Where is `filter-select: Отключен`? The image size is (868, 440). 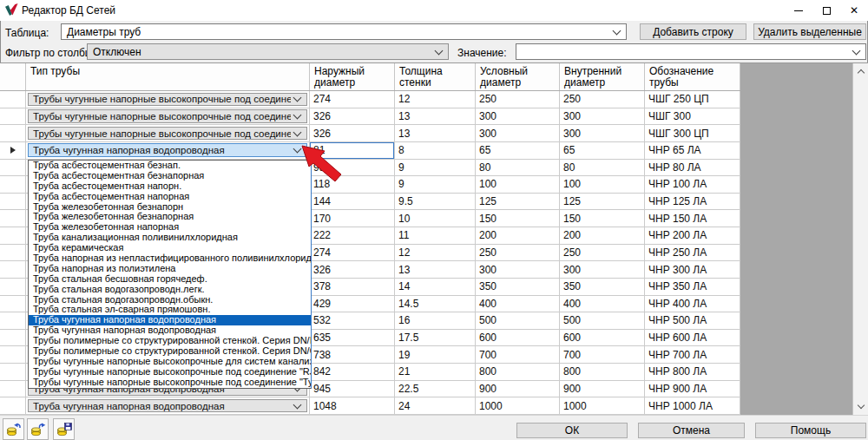 filter-select: Отключен is located at coordinates (267, 52).